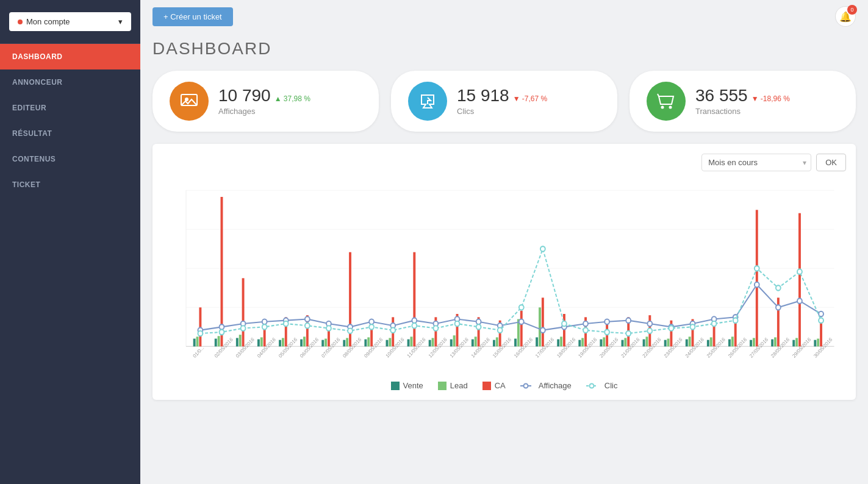 This screenshot has height=484, width=868. Describe the element at coordinates (70, 121) in the screenshot. I see `sidebar-nav: DASHBOARD ANNONCEUR EDITEUR RÉSULTAT CON…` at that location.